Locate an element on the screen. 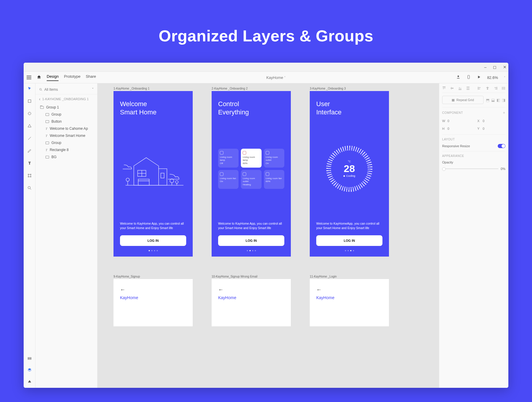 The width and height of the screenshot is (532, 402). tile-name: Living room lamp is located at coordinates (228, 159).